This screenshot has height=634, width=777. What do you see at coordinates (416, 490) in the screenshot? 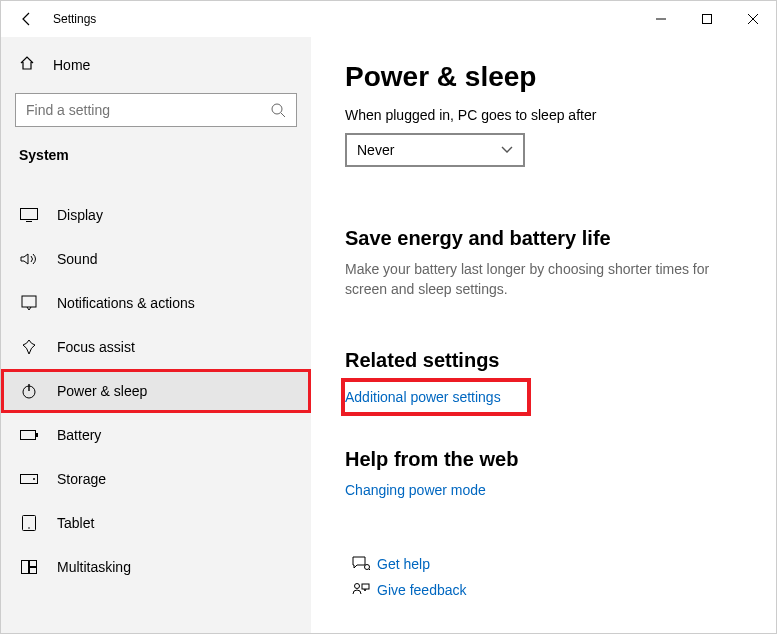
I see `changing-power-mode-link: Changing power mode` at bounding box center [416, 490].